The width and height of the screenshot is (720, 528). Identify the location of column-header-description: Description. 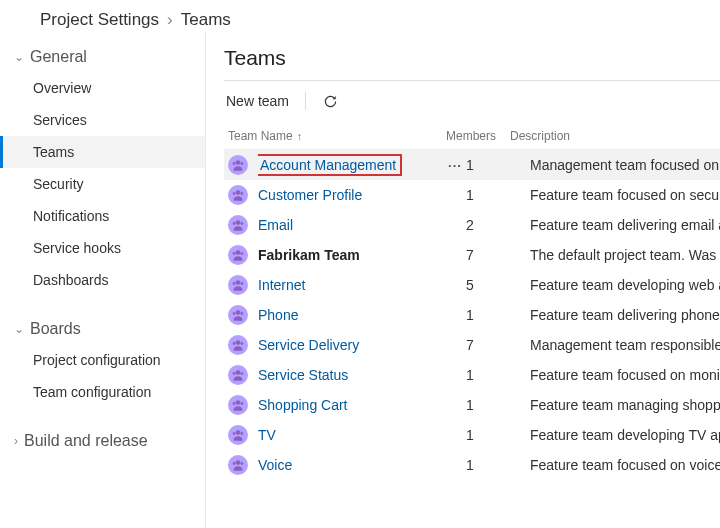
(615, 136).